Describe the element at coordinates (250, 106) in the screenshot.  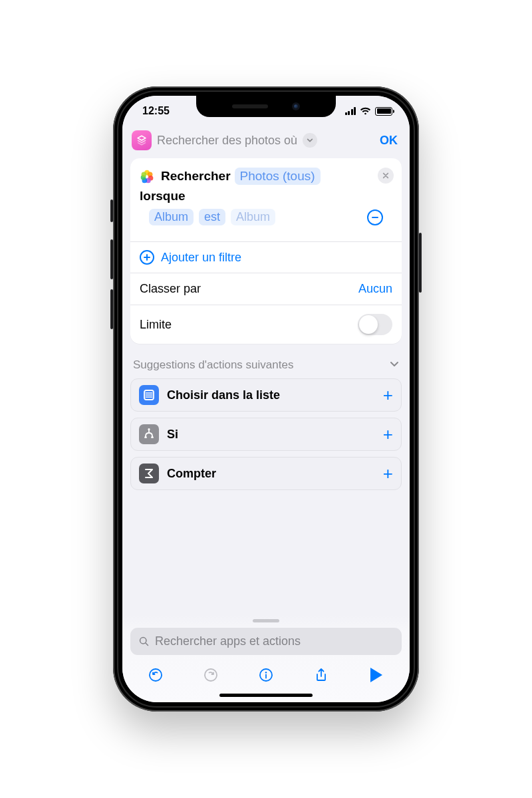
I see `speaker-grille` at that location.